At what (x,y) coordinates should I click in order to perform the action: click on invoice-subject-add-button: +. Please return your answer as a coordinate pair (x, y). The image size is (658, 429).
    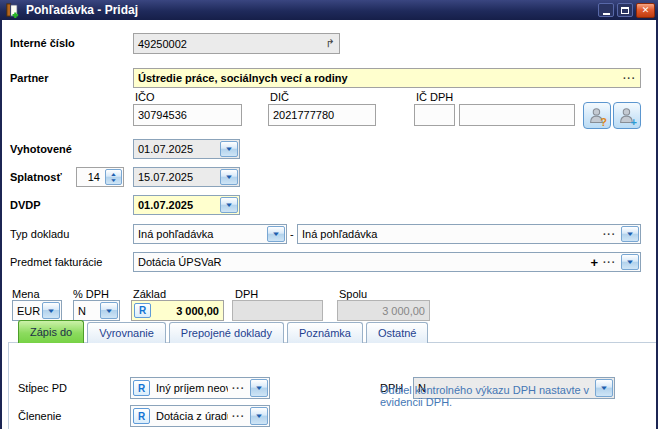
    Looking at the image, I should click on (594, 262).